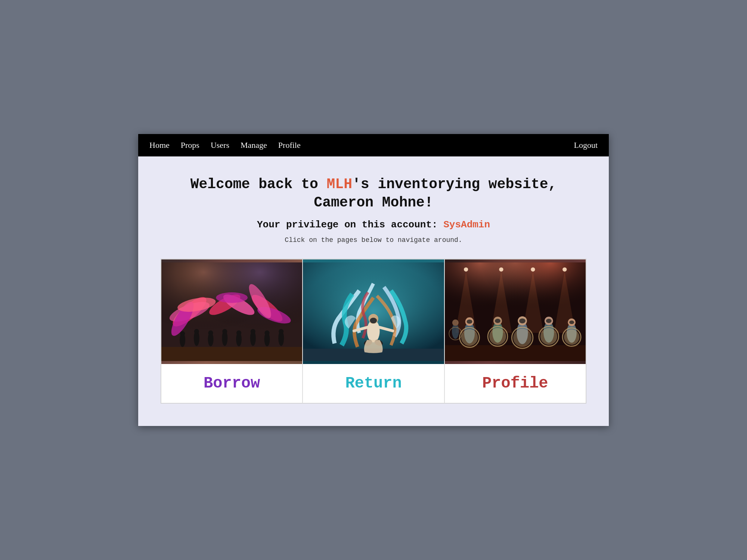 The width and height of the screenshot is (747, 560). What do you see at coordinates (159, 145) in the screenshot?
I see `nav-home: Home` at bounding box center [159, 145].